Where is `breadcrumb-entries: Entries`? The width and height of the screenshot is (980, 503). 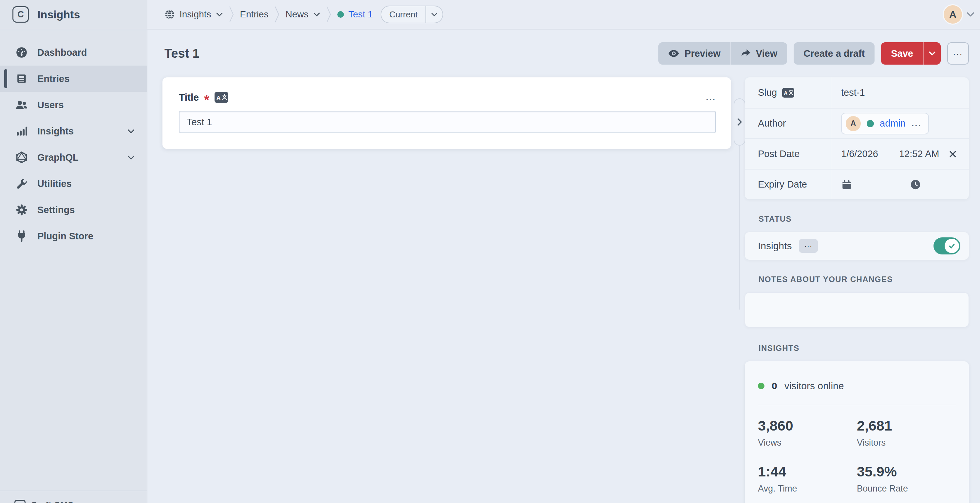 breadcrumb-entries: Entries is located at coordinates (254, 14).